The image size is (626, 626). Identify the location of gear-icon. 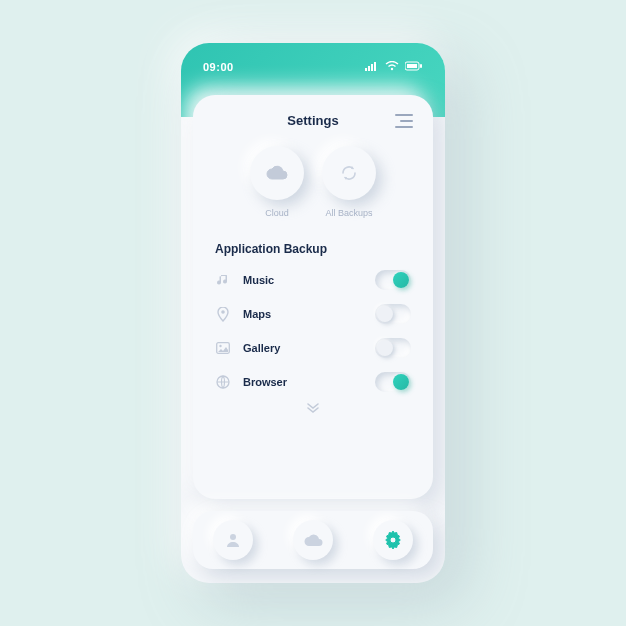
(393, 540).